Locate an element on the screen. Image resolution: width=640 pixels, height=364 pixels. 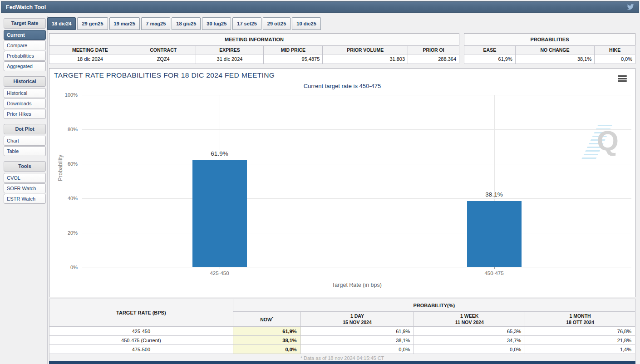
table-row: 475-500 0,0% 0,0% 0,0% 1,4% is located at coordinates (342, 349).